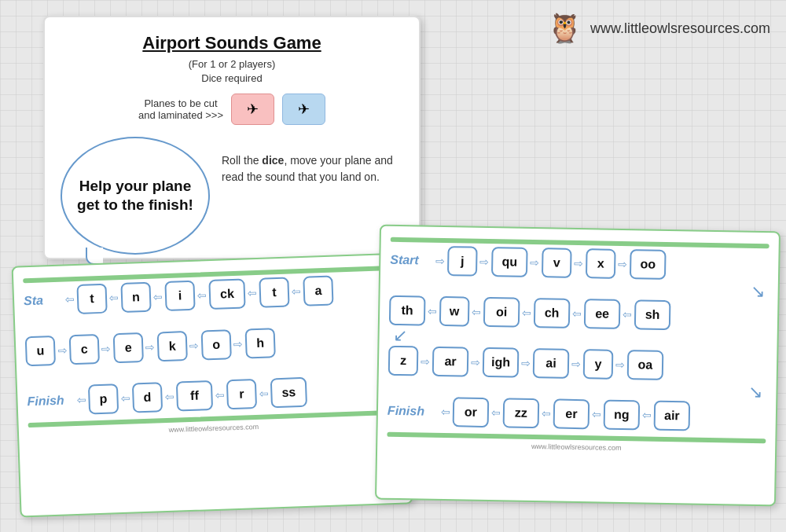 The height and width of the screenshot is (532, 786). I want to click on sound-oi: oi, so click(501, 313).